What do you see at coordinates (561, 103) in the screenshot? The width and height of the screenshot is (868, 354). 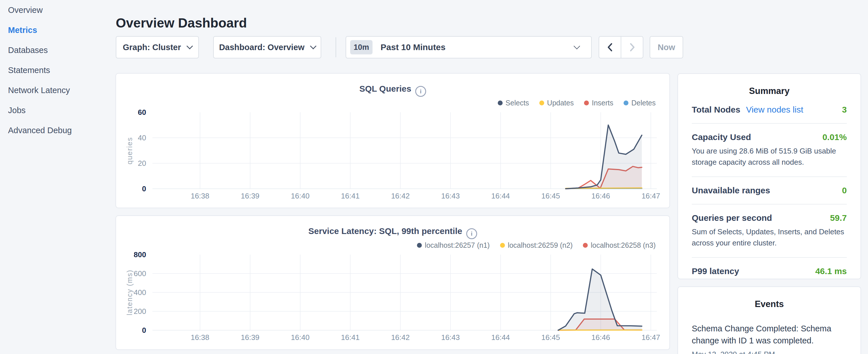 I see `legend-label: Updates` at bounding box center [561, 103].